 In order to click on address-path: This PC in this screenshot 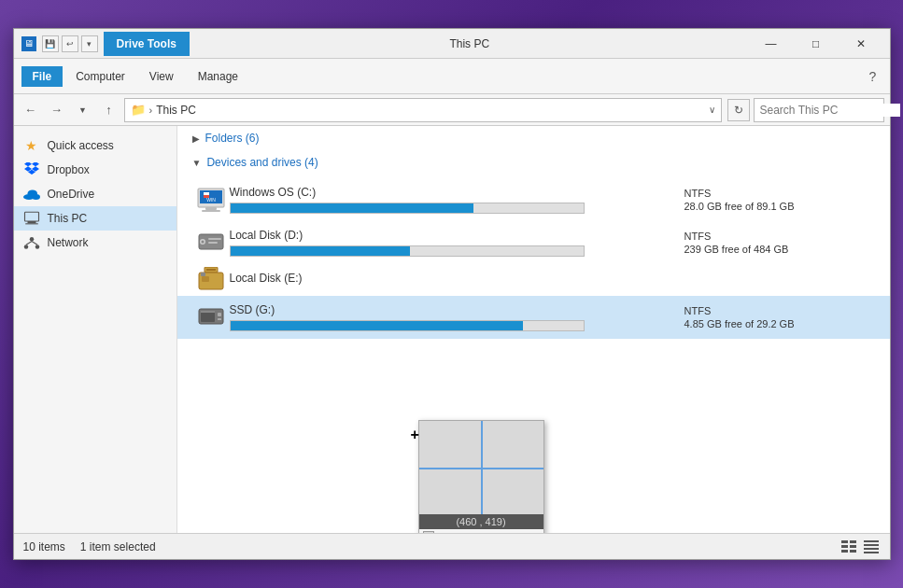, I will do `click(176, 110)`.